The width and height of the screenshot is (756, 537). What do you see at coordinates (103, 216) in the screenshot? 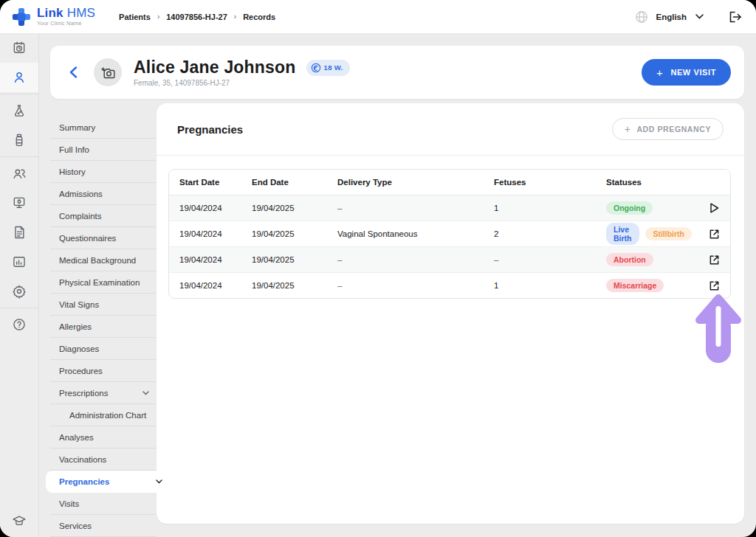
I see `sidebar-item-complaints: Complaints` at bounding box center [103, 216].